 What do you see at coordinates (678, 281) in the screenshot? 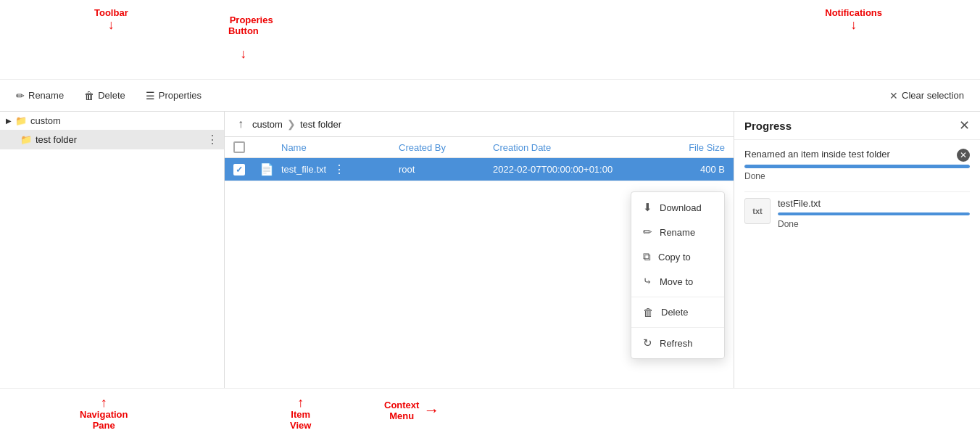
I see `context-menu-item-move-to: ⤷ Move to` at bounding box center [678, 281].